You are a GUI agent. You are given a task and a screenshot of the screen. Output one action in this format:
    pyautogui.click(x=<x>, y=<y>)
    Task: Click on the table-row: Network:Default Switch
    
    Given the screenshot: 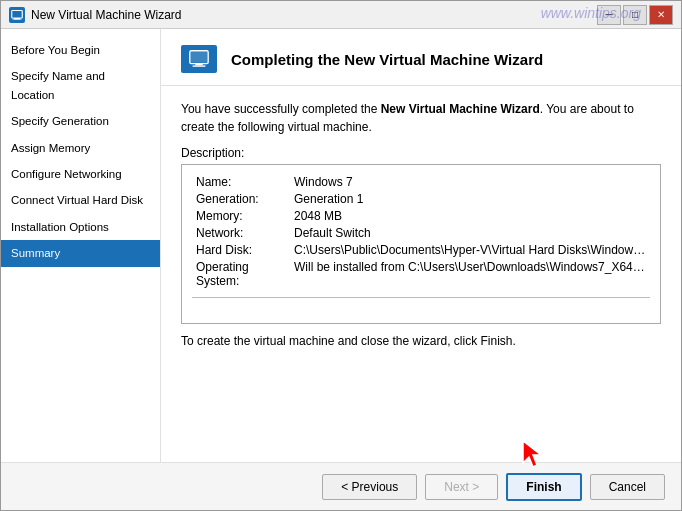 What is the action you would take?
    pyautogui.click(x=421, y=232)
    